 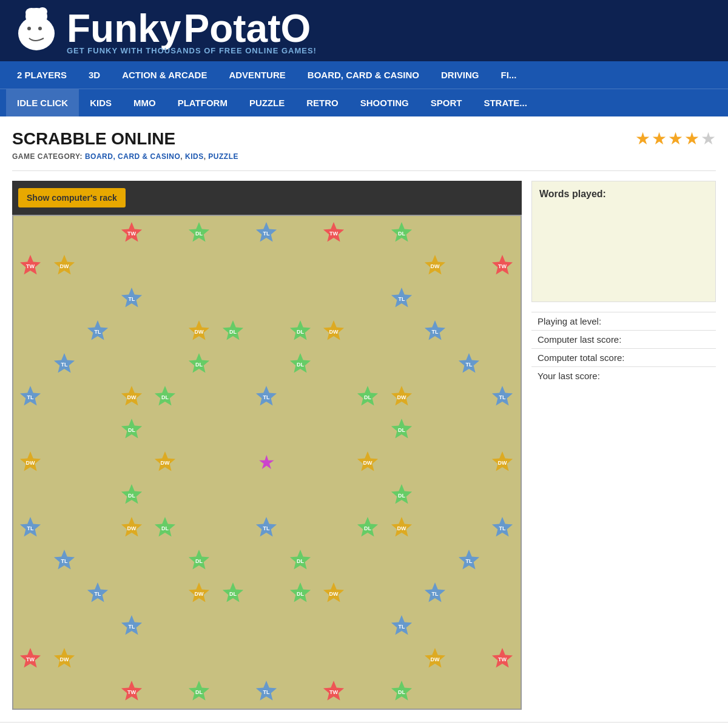 What do you see at coordinates (334, 233) in the screenshot?
I see `board-cell-0-9: TW` at bounding box center [334, 233].